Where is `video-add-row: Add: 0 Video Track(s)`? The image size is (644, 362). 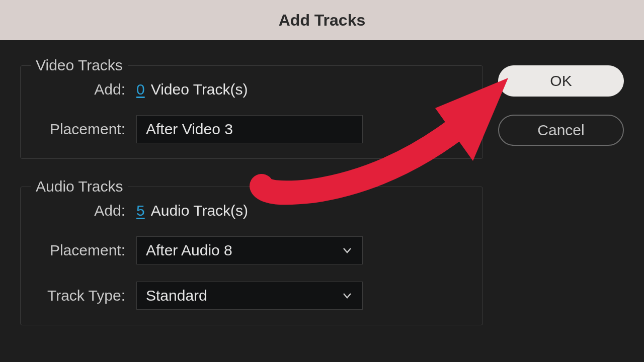 video-add-row: Add: 0 Video Track(s) is located at coordinates (252, 89).